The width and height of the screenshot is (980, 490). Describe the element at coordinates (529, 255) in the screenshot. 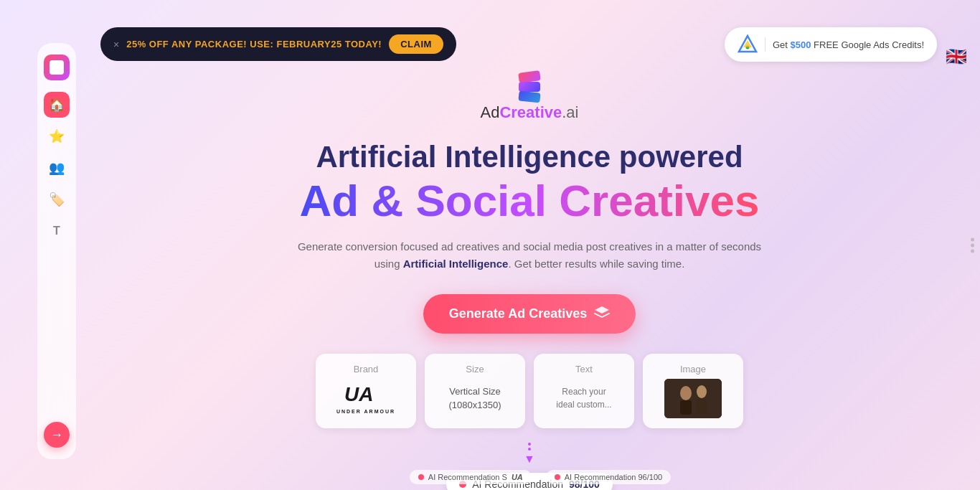

I see `hero-subtitle: Generate conversion focused ad creatives…` at that location.